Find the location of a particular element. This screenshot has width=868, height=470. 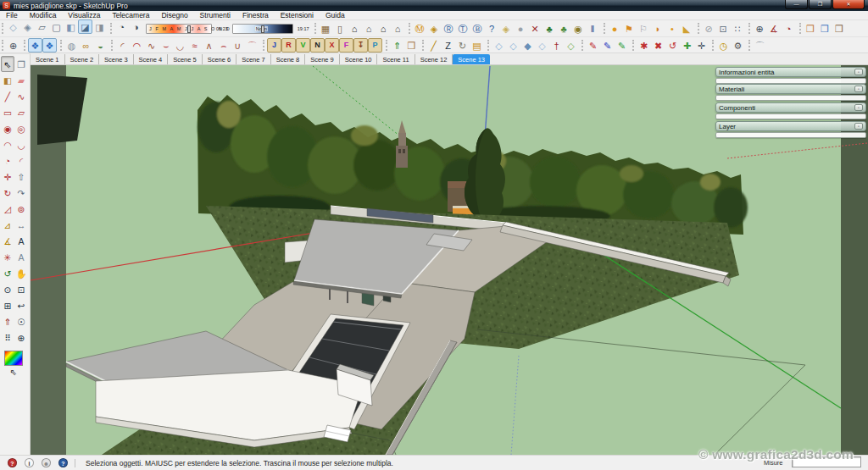

wireframe-mode-icon: ▱ is located at coordinates (42, 27).